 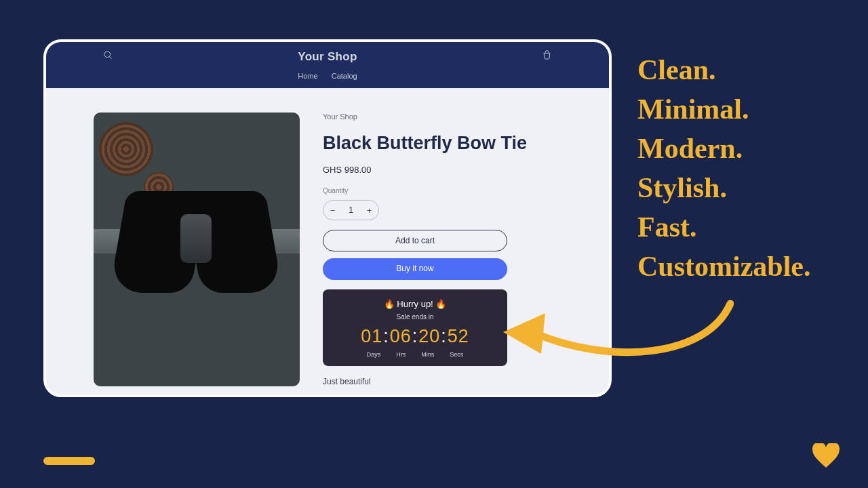 What do you see at coordinates (547, 56) in the screenshot?
I see `cart-icon` at bounding box center [547, 56].